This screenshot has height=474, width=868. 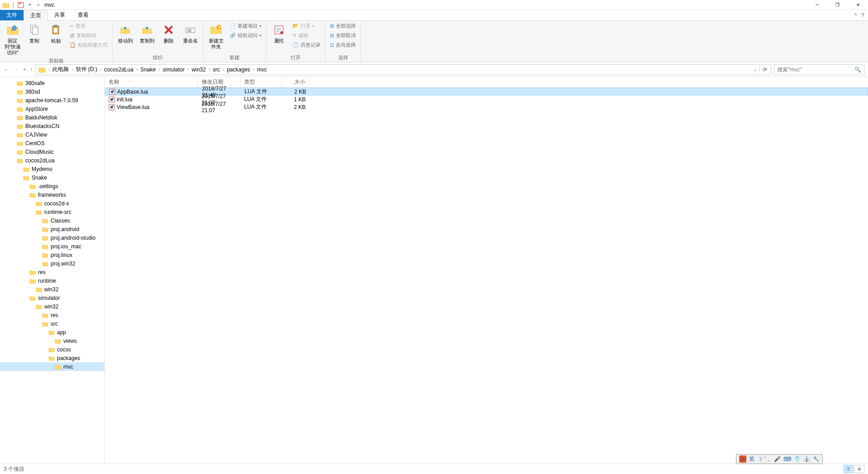 What do you see at coordinates (52, 238) in the screenshot?
I see `tree-item: proj.android-studio` at bounding box center [52, 238].